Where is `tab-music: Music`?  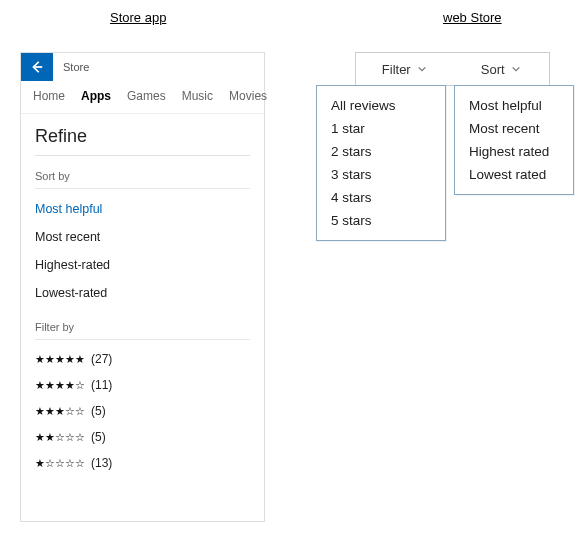 tab-music: Music is located at coordinates (198, 96).